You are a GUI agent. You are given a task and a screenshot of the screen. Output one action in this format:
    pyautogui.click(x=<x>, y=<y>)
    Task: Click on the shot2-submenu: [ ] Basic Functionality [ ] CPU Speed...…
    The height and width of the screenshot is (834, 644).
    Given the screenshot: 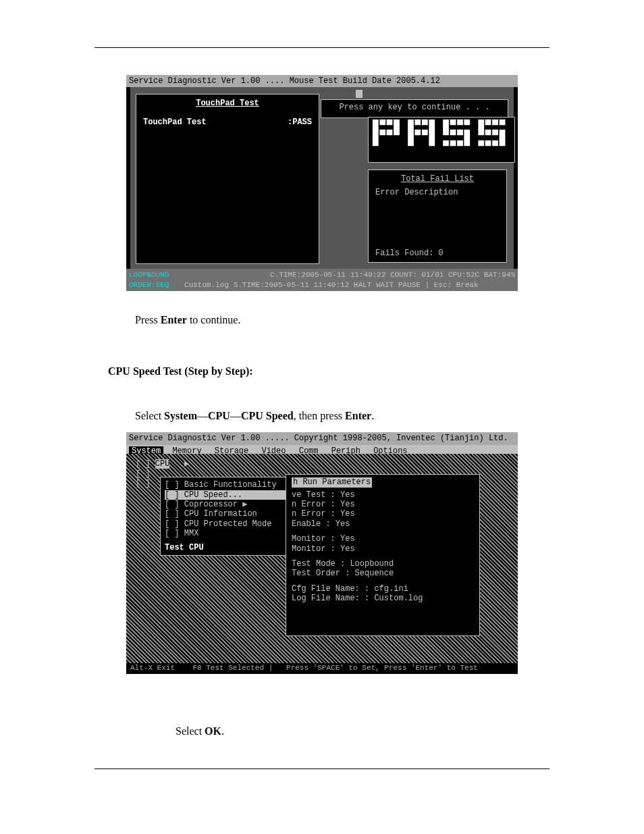 What is the action you would take?
    pyautogui.click(x=225, y=516)
    